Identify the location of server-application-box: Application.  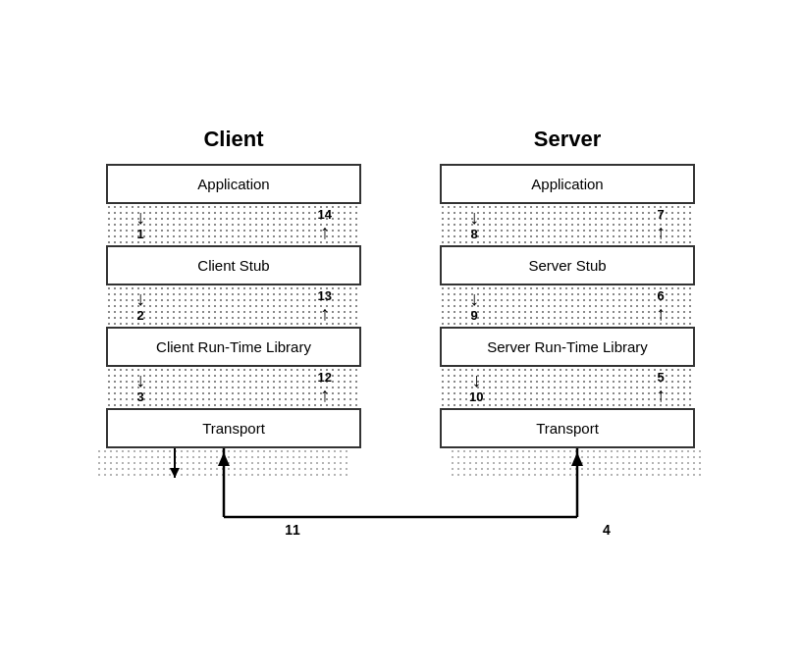
(567, 184).